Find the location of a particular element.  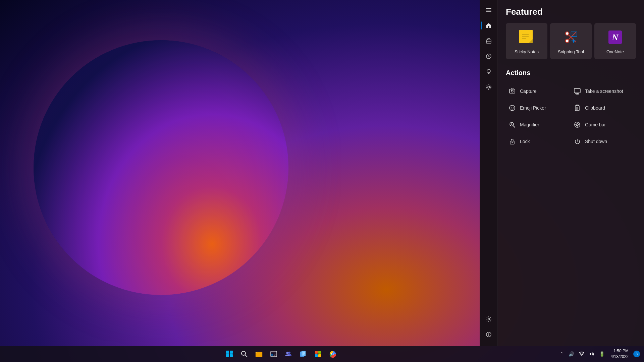

sidebar-item-menu is located at coordinates (489, 10).